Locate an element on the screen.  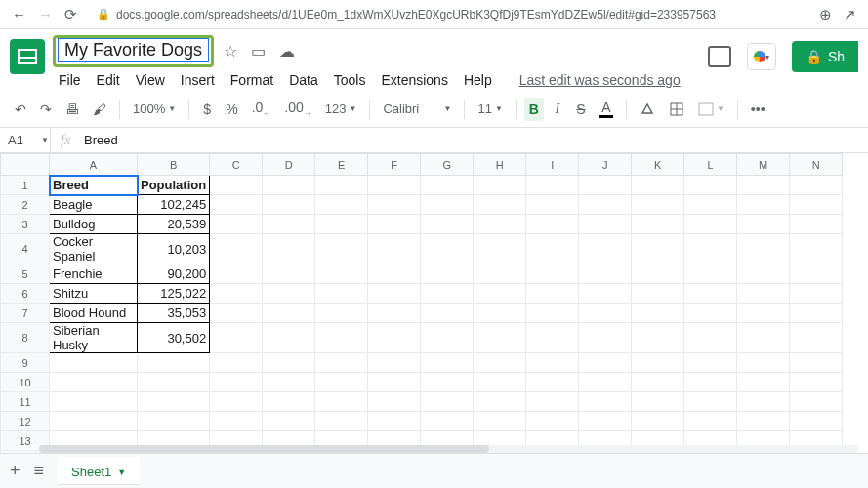
bold-button: B is located at coordinates (534, 109).